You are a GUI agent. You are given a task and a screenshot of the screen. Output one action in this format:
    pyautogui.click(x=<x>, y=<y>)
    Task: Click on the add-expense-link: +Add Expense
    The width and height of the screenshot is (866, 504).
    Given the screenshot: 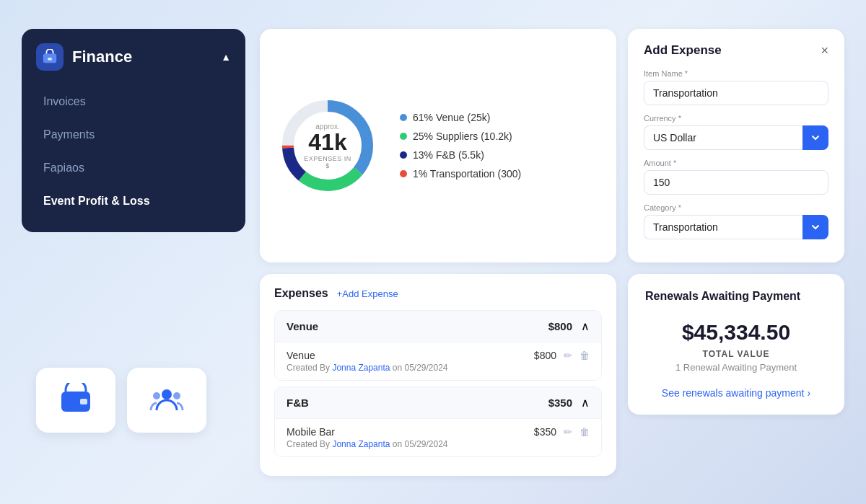 What is the action you would take?
    pyautogui.click(x=368, y=294)
    